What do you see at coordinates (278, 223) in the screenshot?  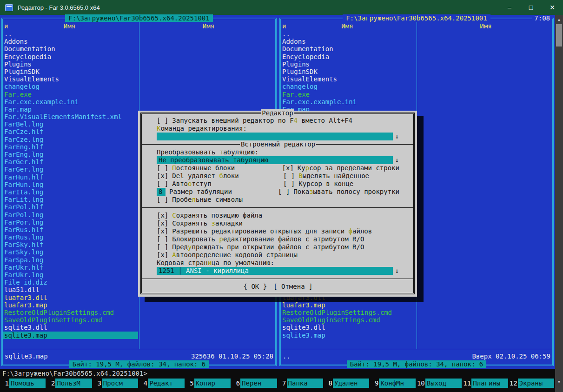 I see `checkbox-save-bookmarks: [x]Сохранять закладки` at bounding box center [278, 223].